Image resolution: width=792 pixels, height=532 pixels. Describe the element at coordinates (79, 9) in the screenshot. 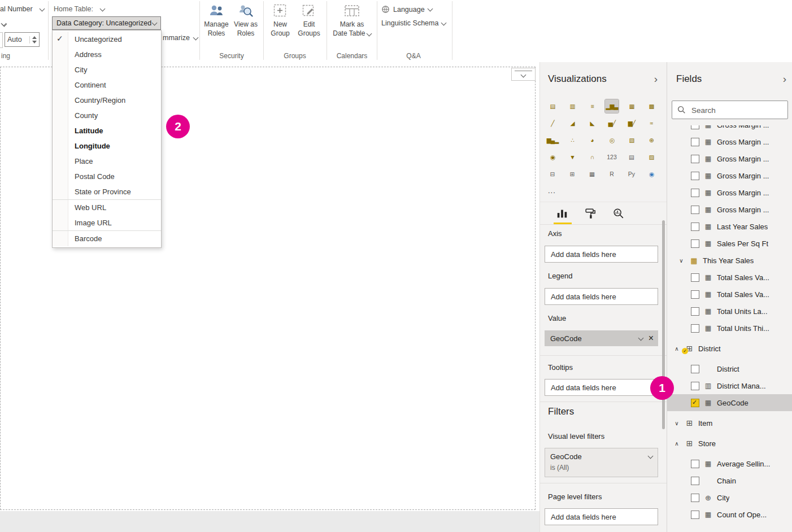

I see `home-table-dropdown: Home Table:` at that location.